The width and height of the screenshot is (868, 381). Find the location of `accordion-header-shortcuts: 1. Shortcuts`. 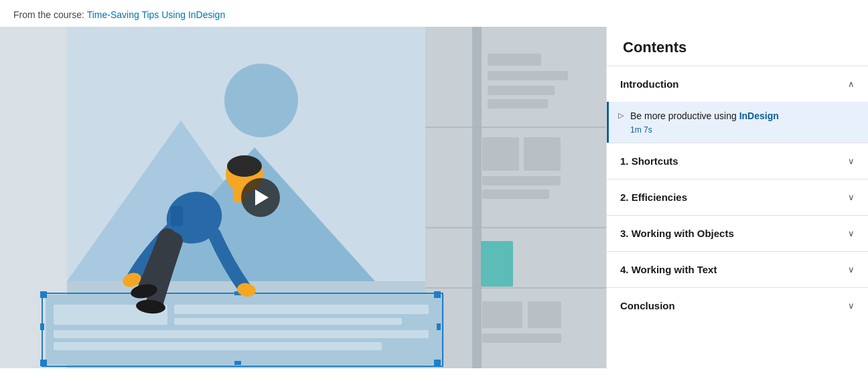

accordion-header-shortcuts: 1. Shortcuts is located at coordinates (737, 161).